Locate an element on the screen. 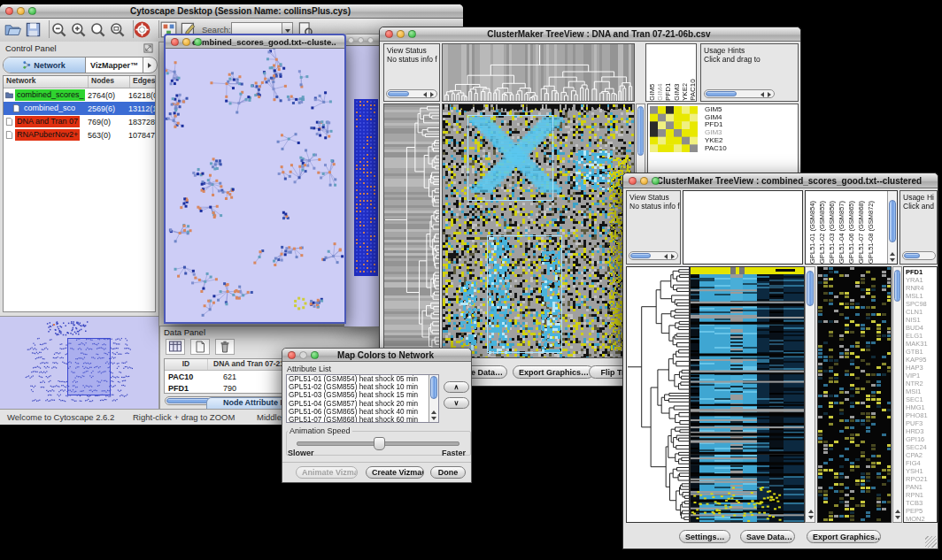 Image resolution: width=942 pixels, height=560 pixels. column-header-edges: Edges is located at coordinates (143, 81).